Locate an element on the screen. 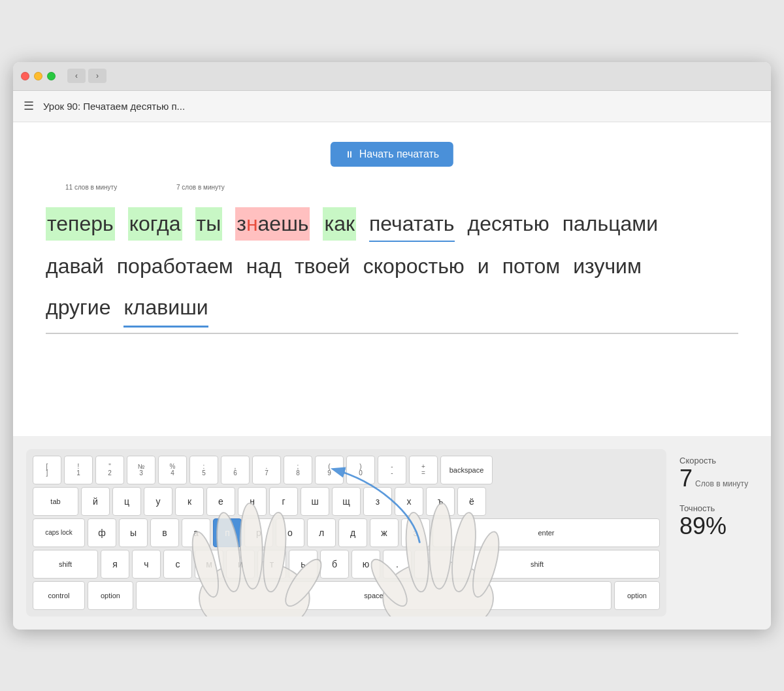 This screenshot has width=784, height=691. key-caps: caps lock is located at coordinates (59, 533).